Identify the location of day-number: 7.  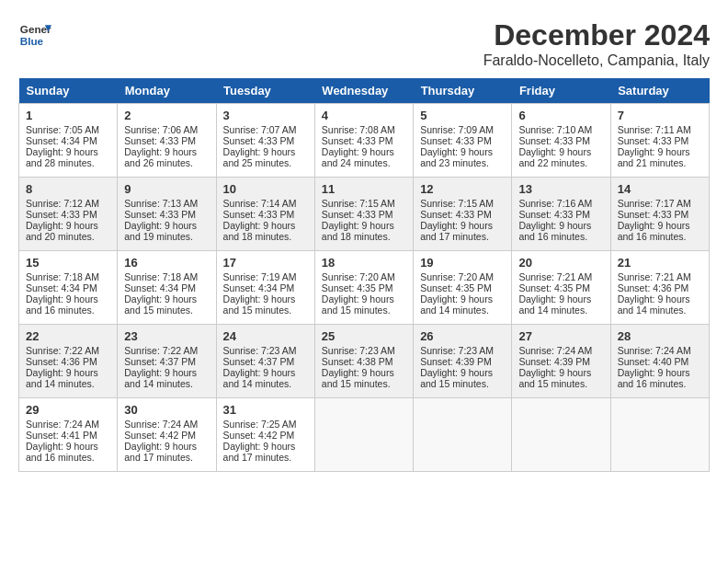
(660, 116).